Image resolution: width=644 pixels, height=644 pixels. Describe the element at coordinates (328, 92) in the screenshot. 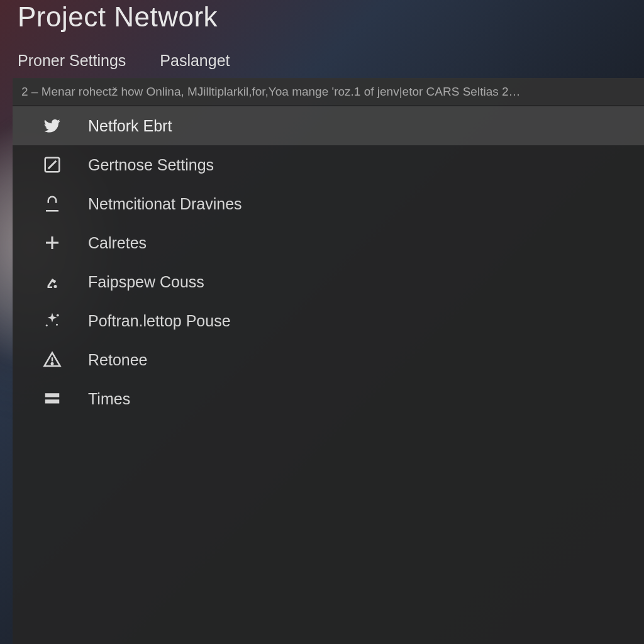

I see `info-bar: 2 – Menar rohectž how Onlina, MJilltipla…` at that location.